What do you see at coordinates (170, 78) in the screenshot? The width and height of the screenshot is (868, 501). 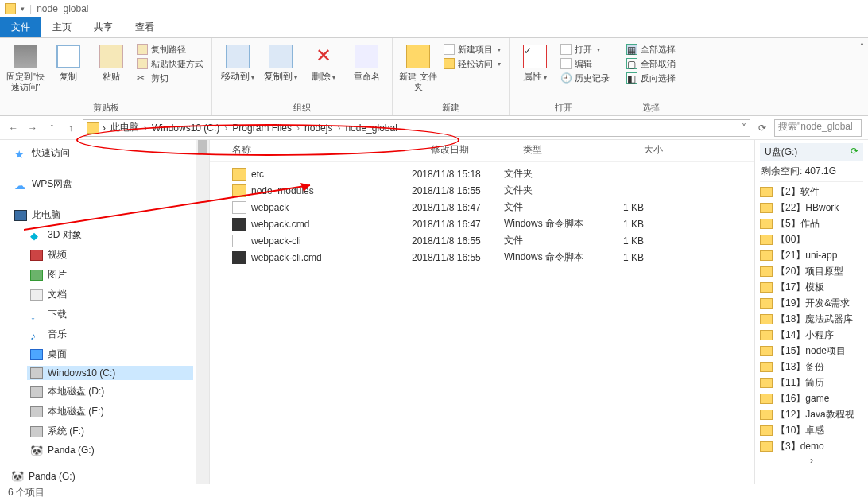 I see `cut-button: ✂剪切` at bounding box center [170, 78].